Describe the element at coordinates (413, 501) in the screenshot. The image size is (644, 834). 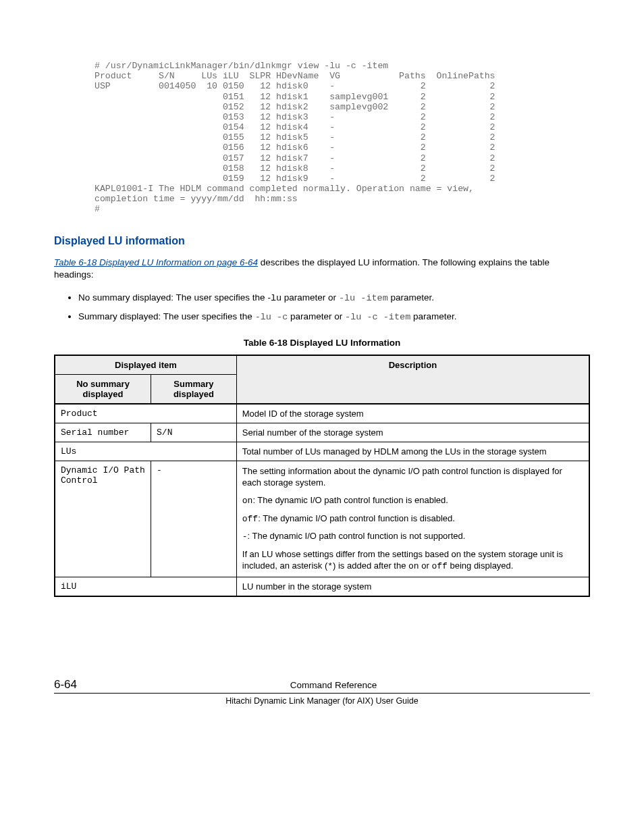
I see `text: on: The dynamic I/O path control functio…` at that location.